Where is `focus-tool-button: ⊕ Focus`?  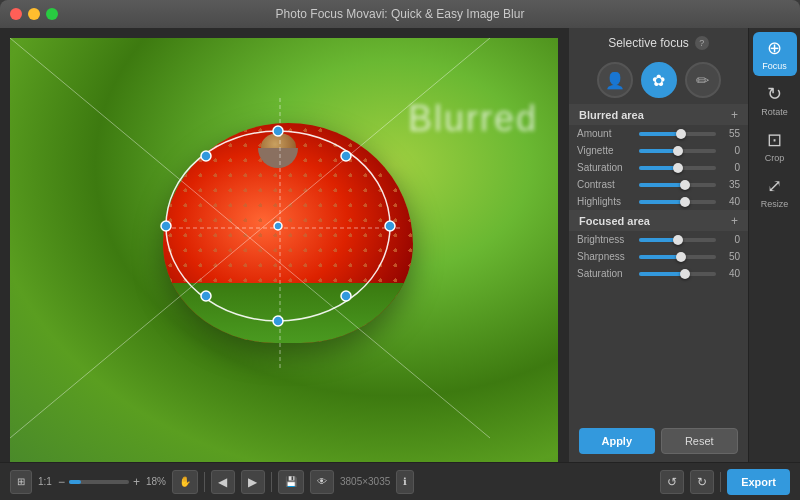
focus-tool-button: ⊕ Focus is located at coordinates (775, 54).